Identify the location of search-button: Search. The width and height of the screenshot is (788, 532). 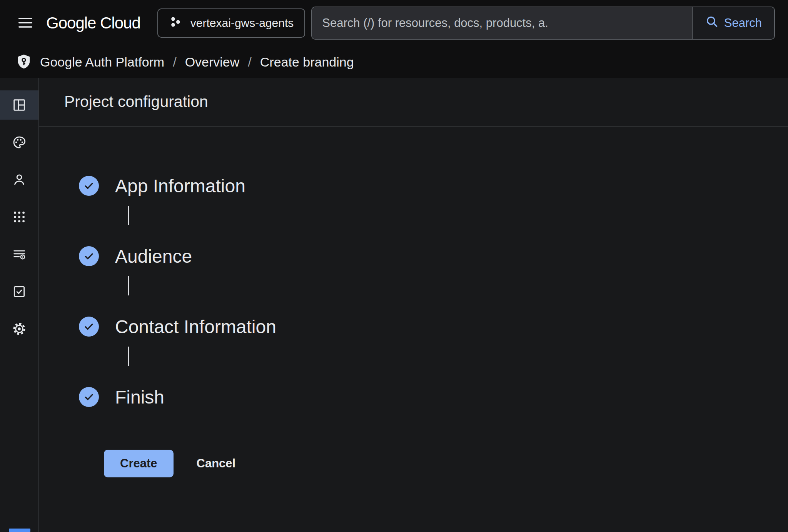
(733, 23).